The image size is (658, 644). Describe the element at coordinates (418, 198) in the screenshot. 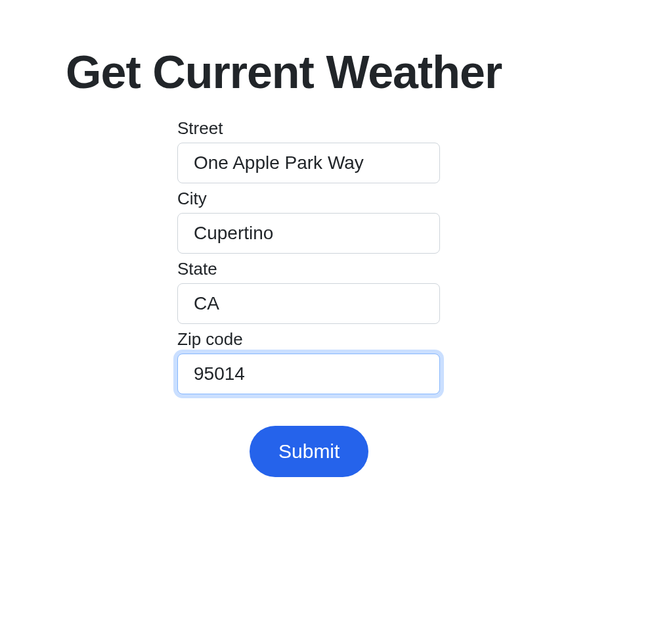

I see `city-label: City` at that location.